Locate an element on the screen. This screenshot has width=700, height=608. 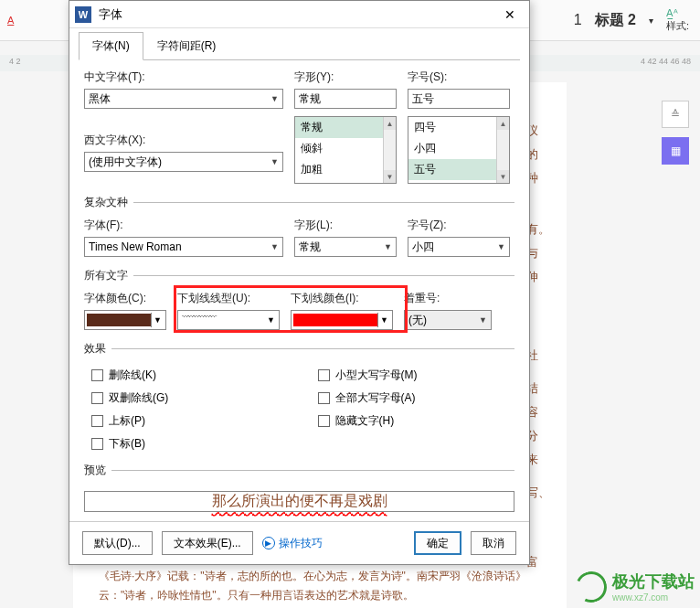
complex-size-select: 小四▼ is located at coordinates (459, 247).